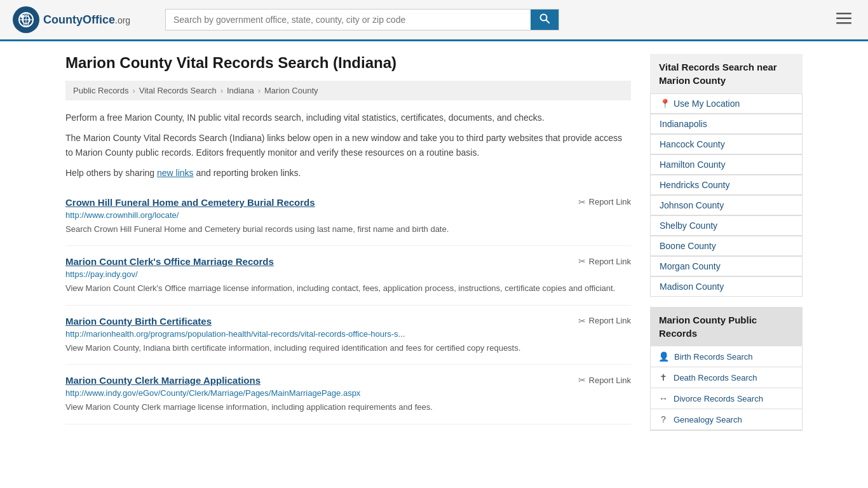  What do you see at coordinates (726, 287) in the screenshot?
I see `nearby-link-8: Madison County` at bounding box center [726, 287].